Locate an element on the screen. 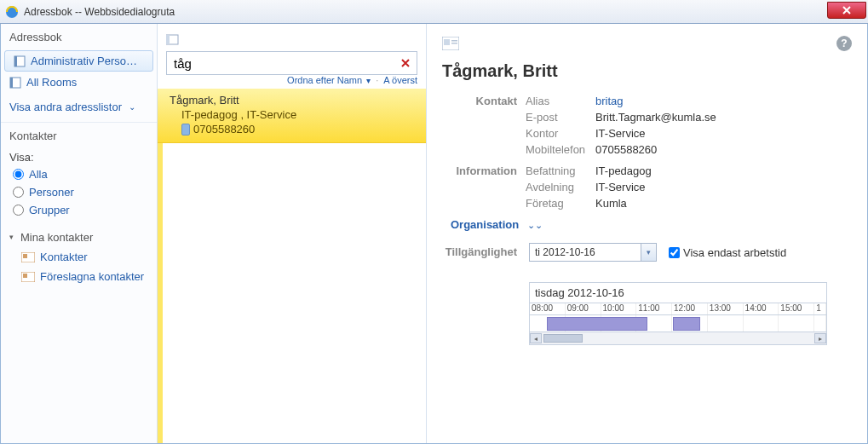 The height and width of the screenshot is (444, 868). chevron-down-icon: ⌄ is located at coordinates (132, 107).